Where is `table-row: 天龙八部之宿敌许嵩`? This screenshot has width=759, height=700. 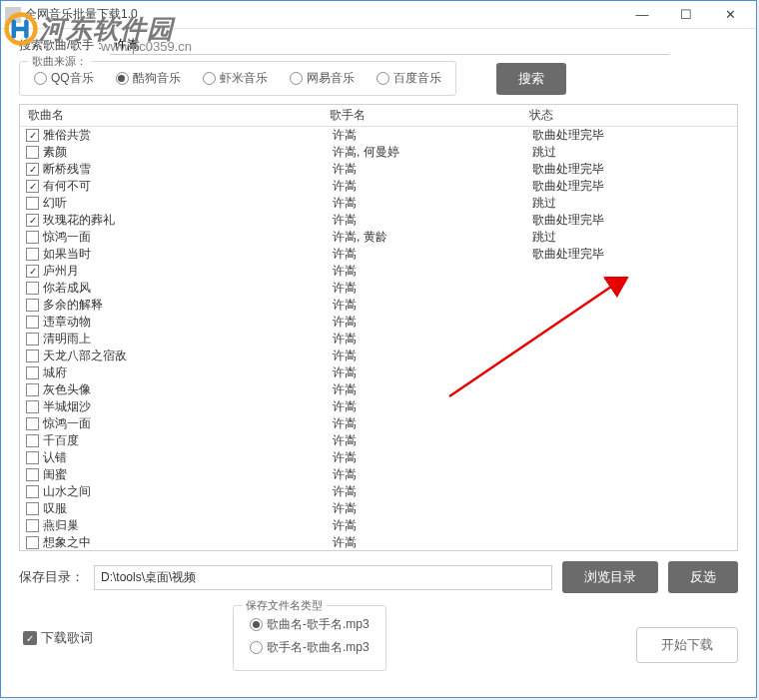
table-row: 天龙八部之宿敌许嵩 is located at coordinates (379, 355).